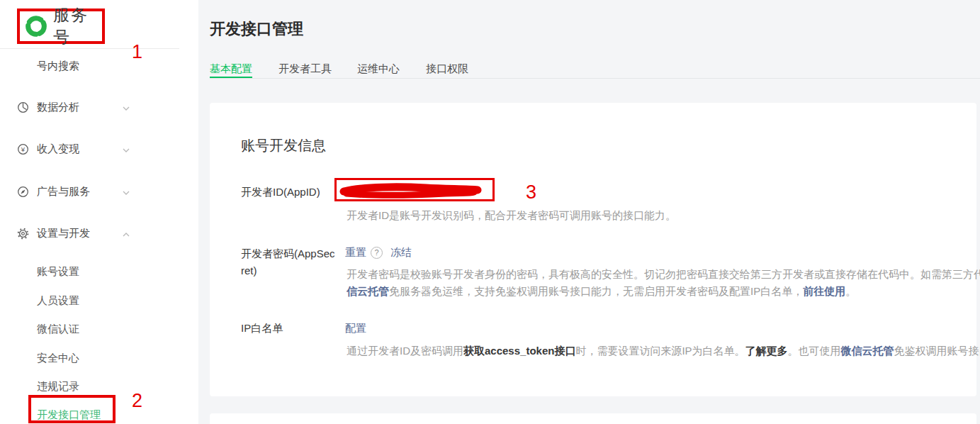 The width and height of the screenshot is (980, 424). I want to click on page-title: 开发接口管理, so click(257, 29).